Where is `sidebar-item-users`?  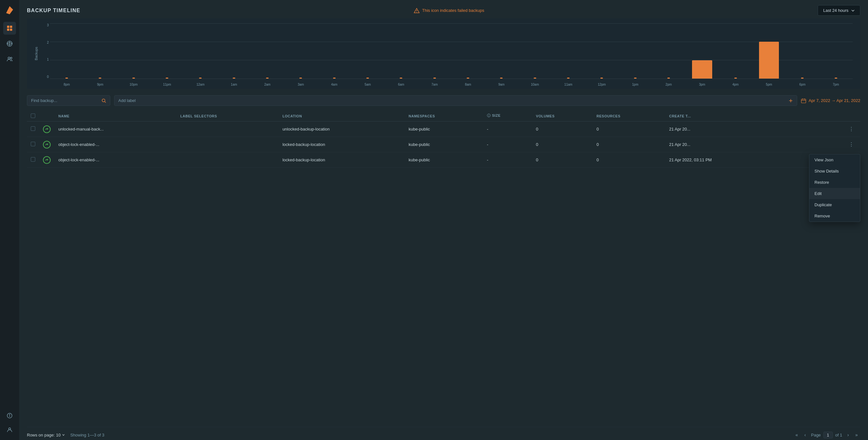 sidebar-item-users is located at coordinates (10, 59).